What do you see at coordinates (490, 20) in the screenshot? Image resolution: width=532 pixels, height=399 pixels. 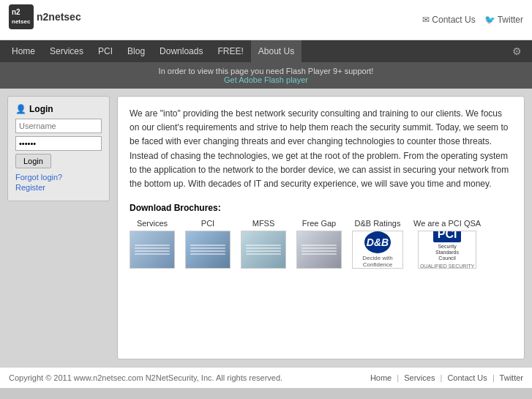 I see `twitter-icon: 🐦` at bounding box center [490, 20].